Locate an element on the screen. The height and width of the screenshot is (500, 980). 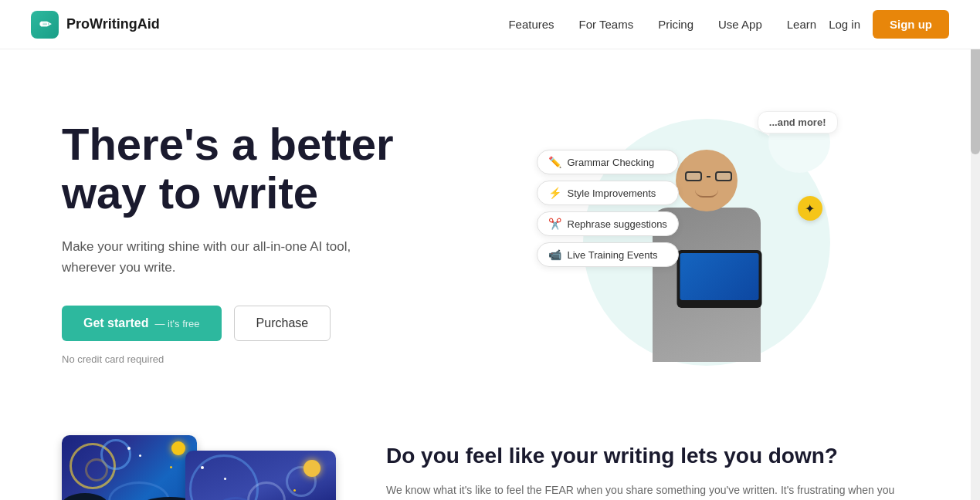
section-two-title: Do you feel like your writing lets you d… is located at coordinates (652, 456).